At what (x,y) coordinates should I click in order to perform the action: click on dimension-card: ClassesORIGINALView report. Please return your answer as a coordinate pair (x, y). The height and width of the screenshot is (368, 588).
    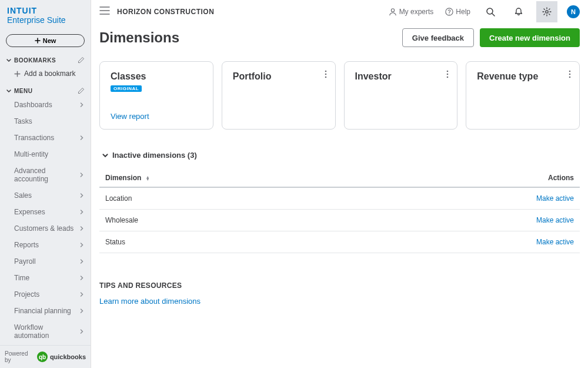
    Looking at the image, I should click on (156, 95).